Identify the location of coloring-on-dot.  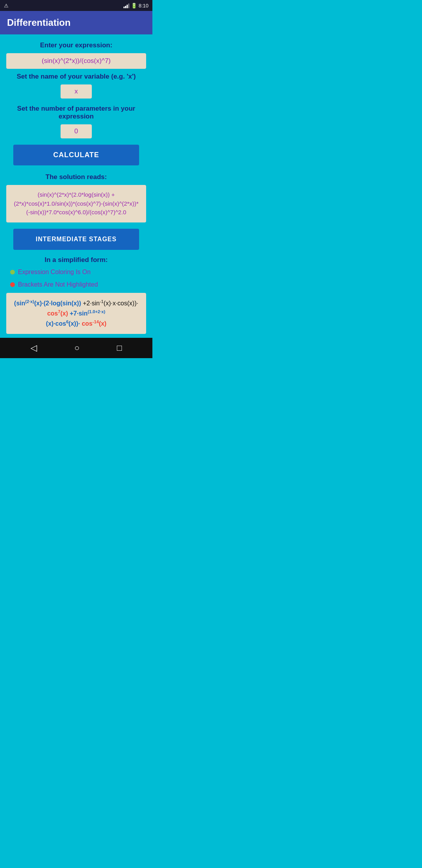
(13, 272).